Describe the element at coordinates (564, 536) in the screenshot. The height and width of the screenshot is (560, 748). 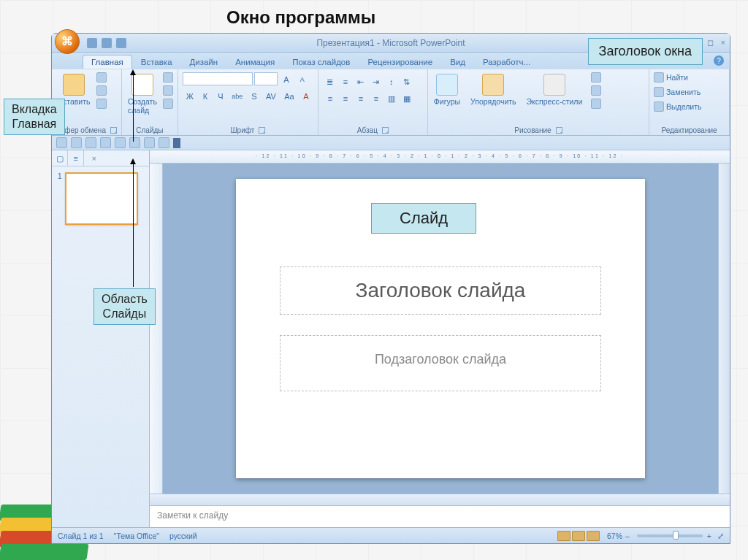
I see `normal-view-button` at that location.